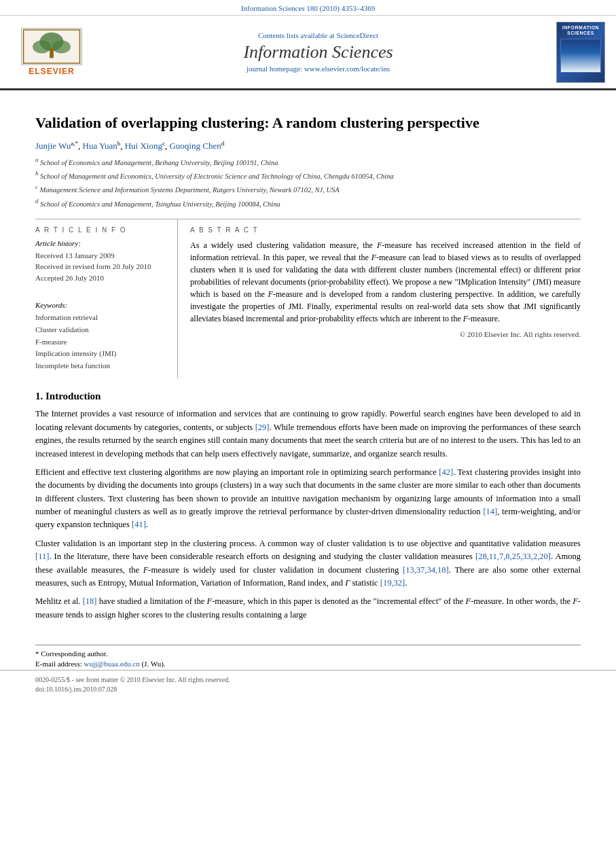  Describe the element at coordinates (308, 656) in the screenshot. I see `footnote-section: * Corresponding author. E-mail address: …` at that location.